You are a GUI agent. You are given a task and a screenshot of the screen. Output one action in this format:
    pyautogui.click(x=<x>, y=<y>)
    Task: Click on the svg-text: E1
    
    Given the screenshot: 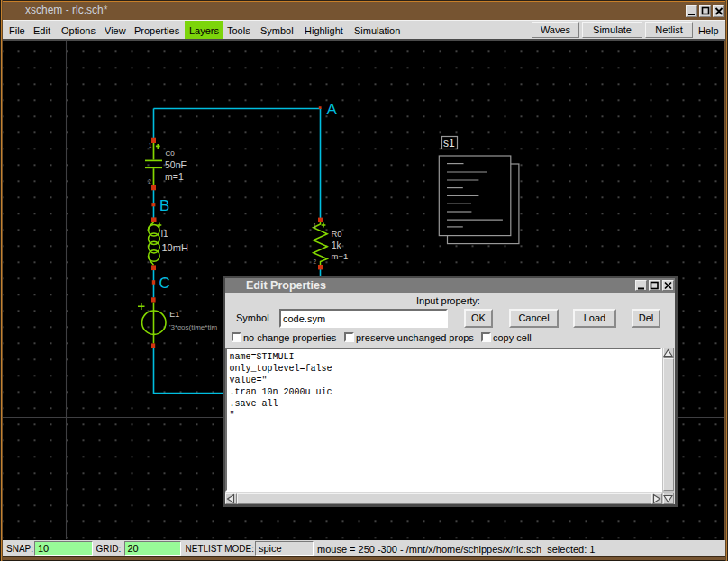 What is the action you would take?
    pyautogui.click(x=175, y=314)
    